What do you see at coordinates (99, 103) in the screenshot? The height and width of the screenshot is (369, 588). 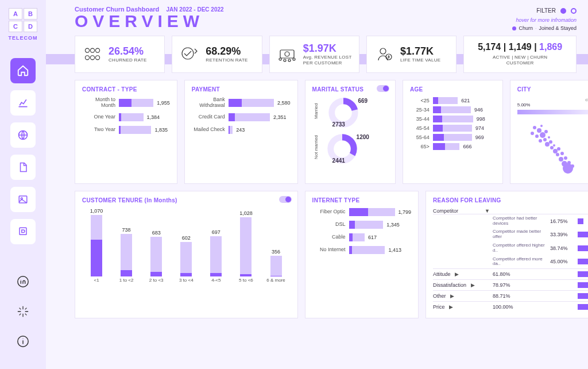 I see `bar-label: Month to Month` at bounding box center [99, 103].